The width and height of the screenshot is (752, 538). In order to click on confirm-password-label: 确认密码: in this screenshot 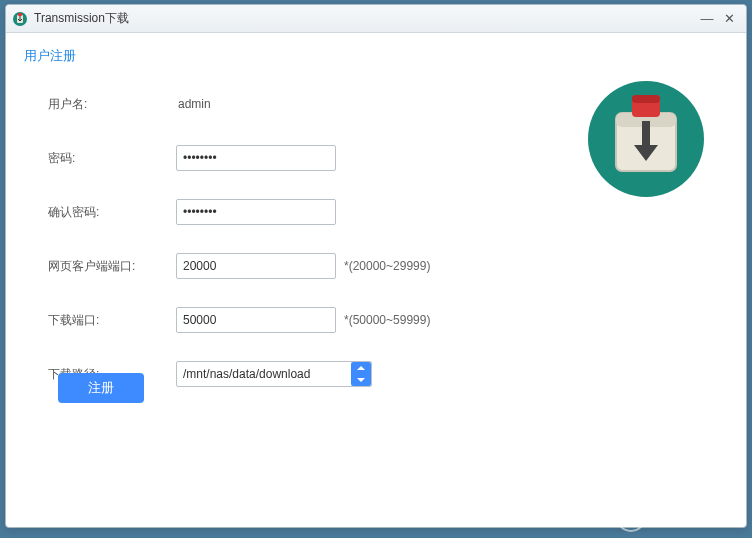, I will do `click(100, 212)`.